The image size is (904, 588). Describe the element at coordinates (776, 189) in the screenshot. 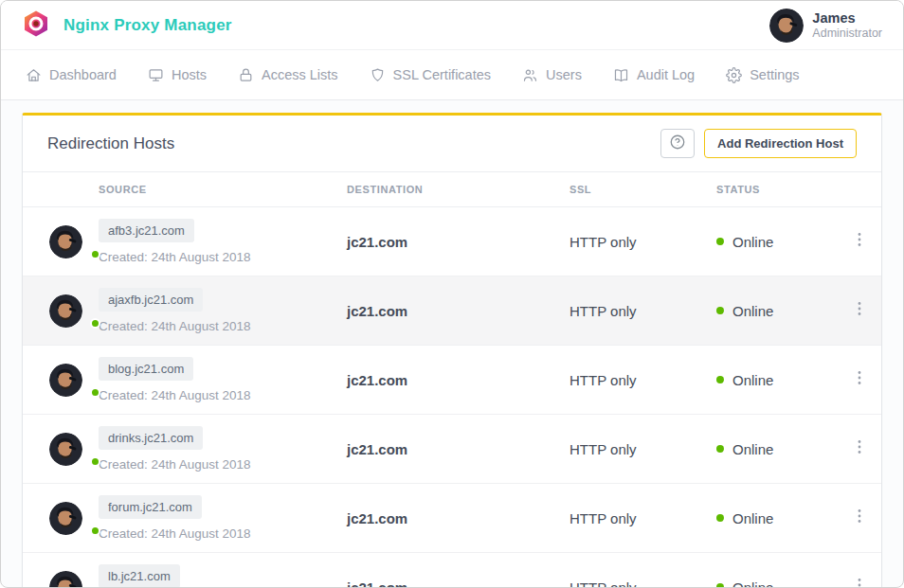

I see `column-header-status: STATUS` at that location.